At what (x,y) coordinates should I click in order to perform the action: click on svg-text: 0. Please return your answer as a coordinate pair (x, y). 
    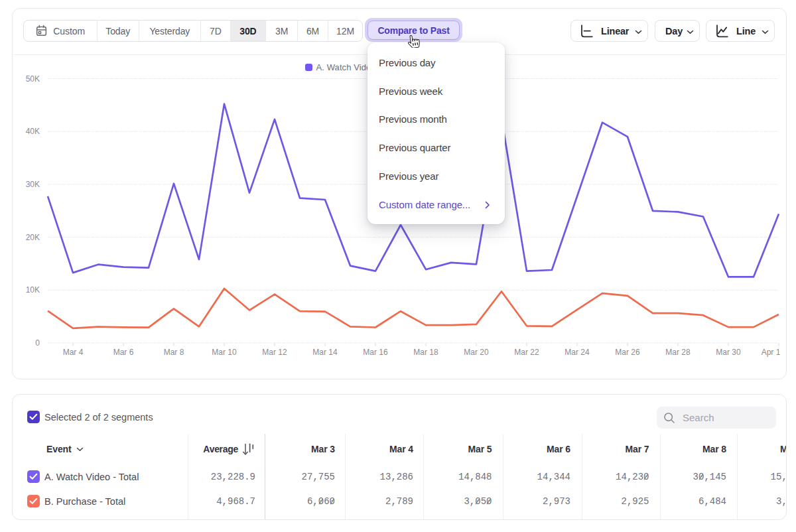
    Looking at the image, I should click on (37, 343).